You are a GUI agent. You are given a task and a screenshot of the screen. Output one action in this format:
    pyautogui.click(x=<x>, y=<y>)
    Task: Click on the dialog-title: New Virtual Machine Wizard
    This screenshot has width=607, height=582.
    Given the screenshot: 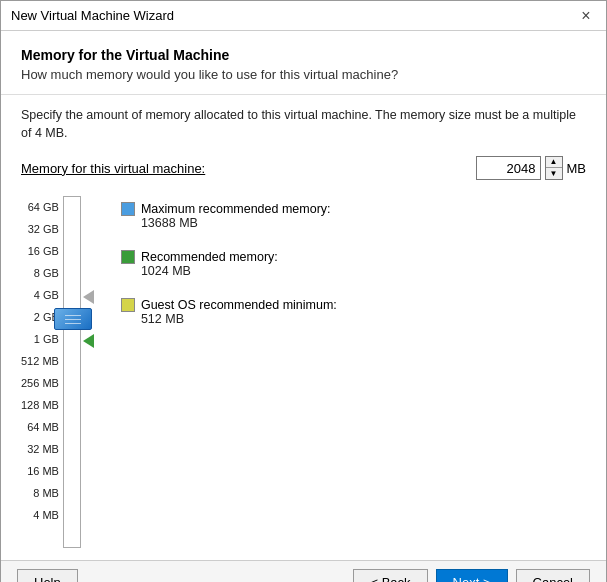 What is the action you would take?
    pyautogui.click(x=92, y=16)
    